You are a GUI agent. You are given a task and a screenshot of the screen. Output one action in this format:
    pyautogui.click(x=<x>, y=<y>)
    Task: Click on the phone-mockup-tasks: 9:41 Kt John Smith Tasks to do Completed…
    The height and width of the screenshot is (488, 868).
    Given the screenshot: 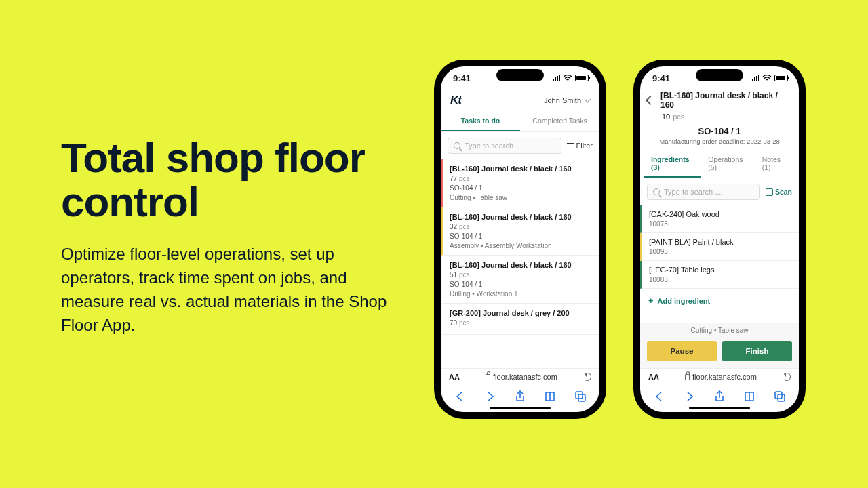 What is the action you would take?
    pyautogui.click(x=520, y=239)
    